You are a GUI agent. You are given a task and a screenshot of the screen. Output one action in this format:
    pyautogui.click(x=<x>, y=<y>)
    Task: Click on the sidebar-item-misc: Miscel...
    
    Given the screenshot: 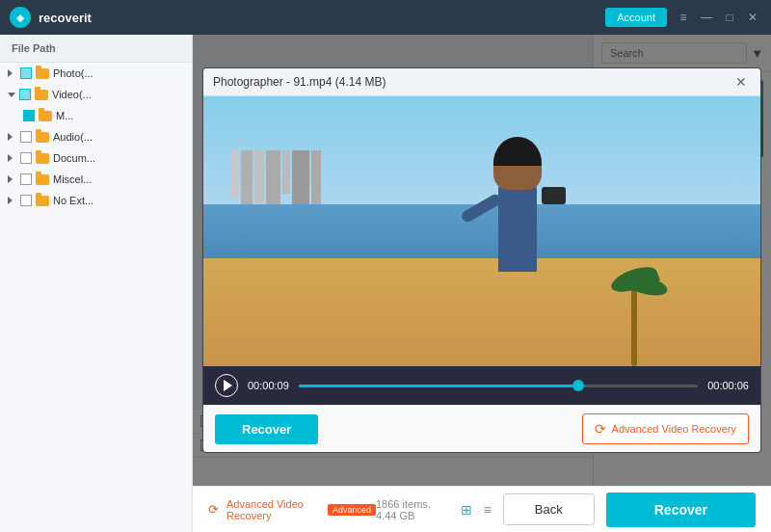 What is the action you would take?
    pyautogui.click(x=96, y=179)
    